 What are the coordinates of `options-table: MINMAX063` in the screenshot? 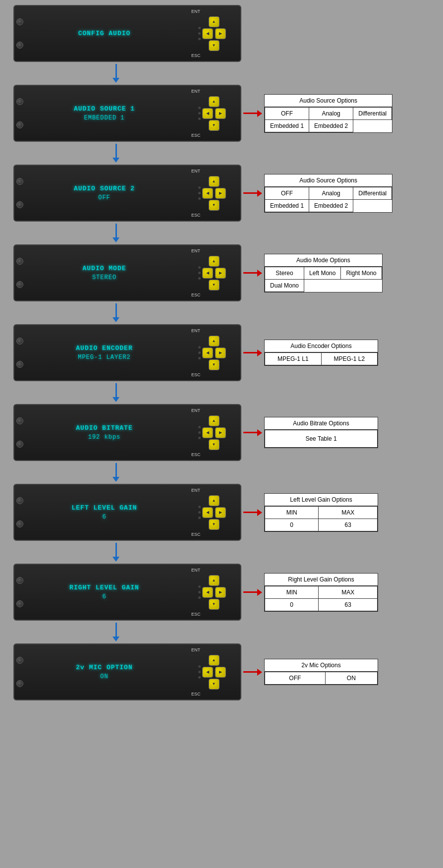 It's located at (321, 519).